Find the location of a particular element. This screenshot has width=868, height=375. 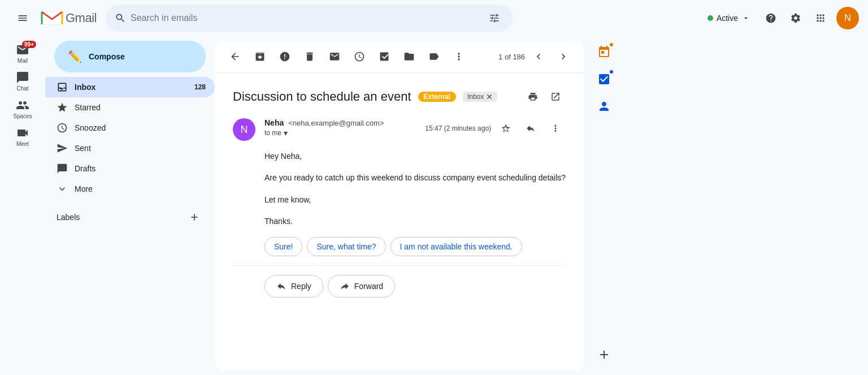

nav-item-drafts: Drafts is located at coordinates (130, 169).